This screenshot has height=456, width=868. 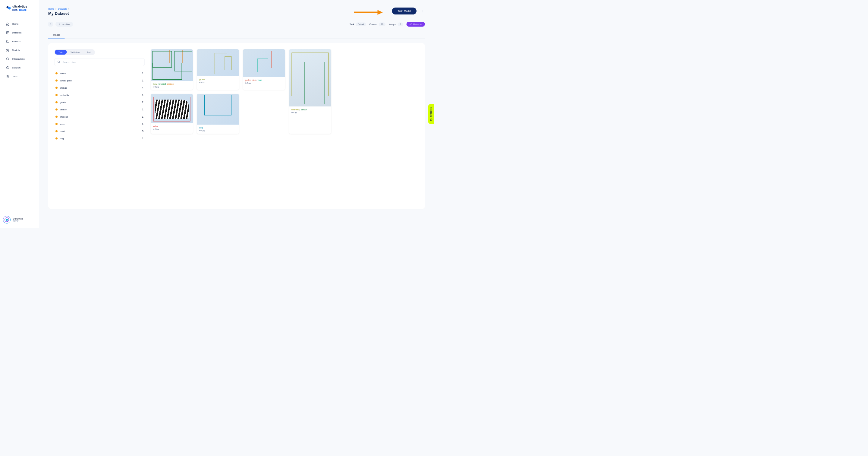 I want to click on home-icon, so click(x=8, y=24).